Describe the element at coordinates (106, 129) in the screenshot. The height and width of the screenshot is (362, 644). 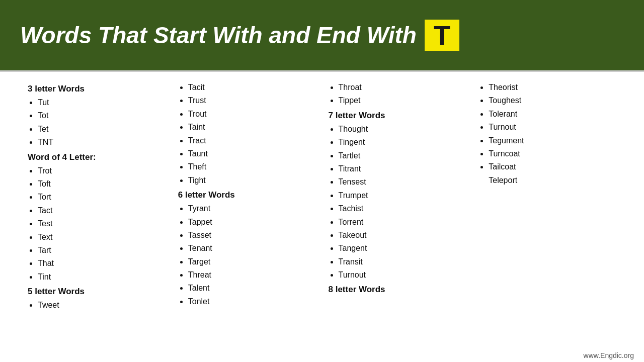
I see `list-item: Tet` at that location.